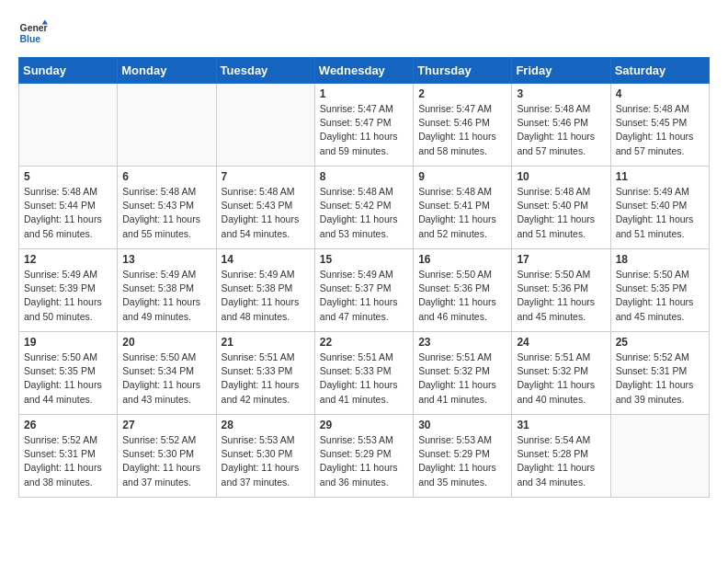  I want to click on week-row-5: 26Sunrise: 5:52 AM Sunset: 5:31 PM Dayli…, so click(364, 456).